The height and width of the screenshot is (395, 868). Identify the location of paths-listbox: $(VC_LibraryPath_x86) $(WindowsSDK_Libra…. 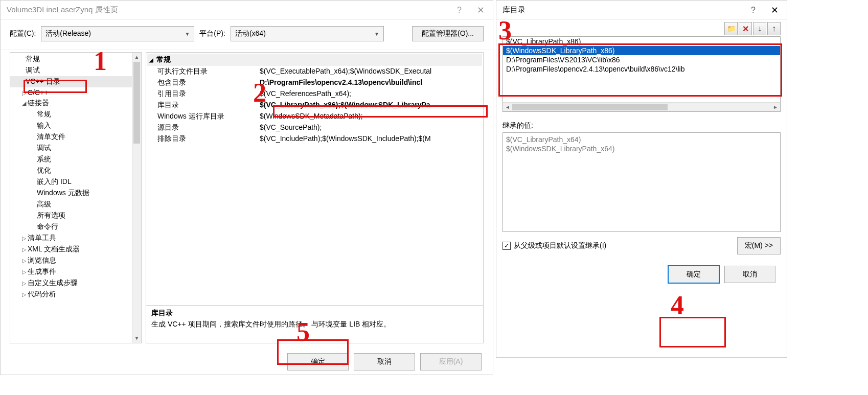
(642, 74).